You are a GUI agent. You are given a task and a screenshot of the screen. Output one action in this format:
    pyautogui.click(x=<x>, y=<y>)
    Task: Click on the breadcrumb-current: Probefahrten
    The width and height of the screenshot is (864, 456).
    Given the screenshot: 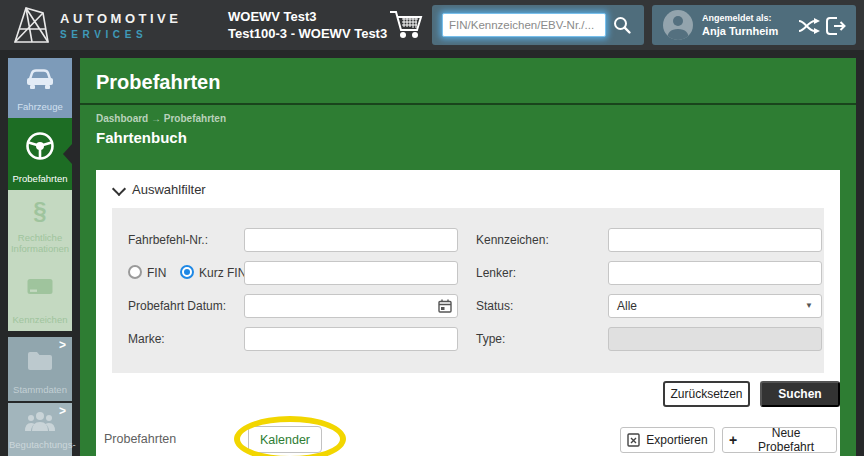 What is the action you would take?
    pyautogui.click(x=195, y=118)
    